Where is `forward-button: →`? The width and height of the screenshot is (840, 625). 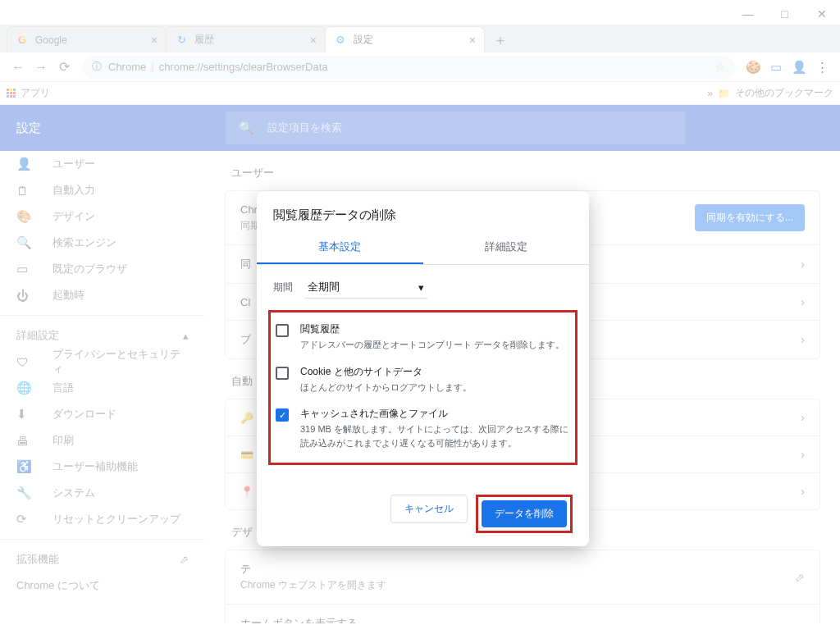 forward-button: → is located at coordinates (41, 67).